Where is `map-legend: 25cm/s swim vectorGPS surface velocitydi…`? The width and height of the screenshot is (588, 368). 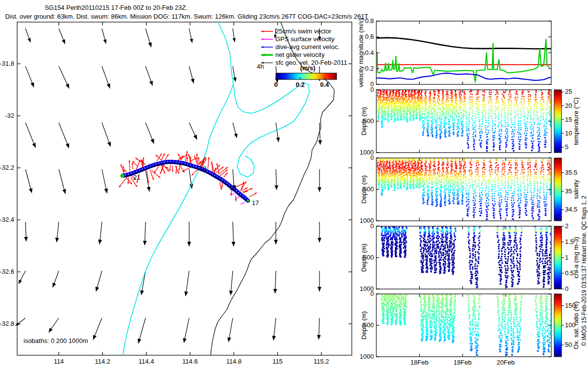
map-legend: 25cm/s swim vectorGPS surface velocitydi… is located at coordinates (302, 58).